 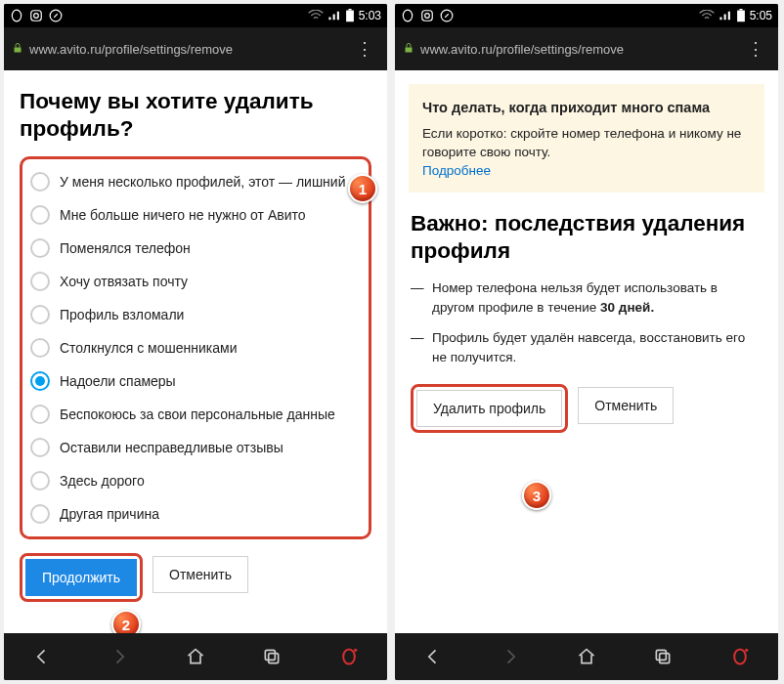 What do you see at coordinates (587, 348) in the screenshot?
I see `list-item: Профиль будет удалён навсегда, восстанов…` at bounding box center [587, 348].